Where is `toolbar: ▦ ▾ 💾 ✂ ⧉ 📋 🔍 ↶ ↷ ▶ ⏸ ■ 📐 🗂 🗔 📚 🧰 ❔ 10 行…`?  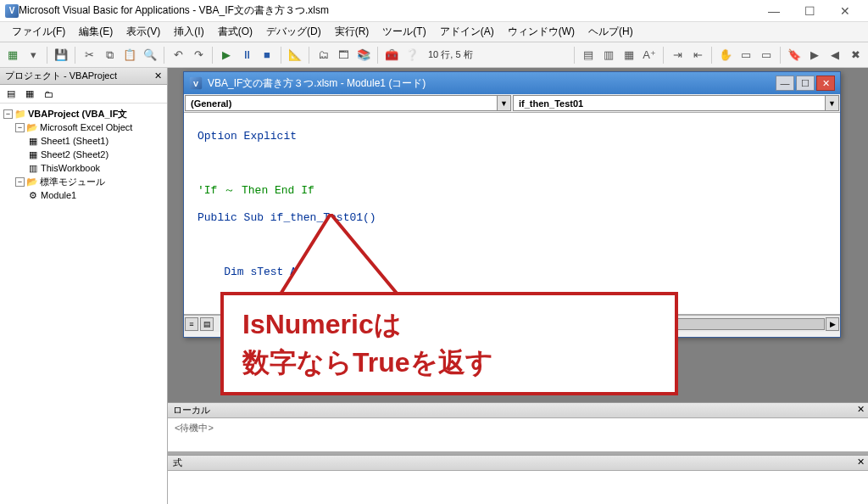 toolbar: ▦ ▾ 💾 ✂ ⧉ 📋 🔍 ↶ ↷ ▶ ⏸ ■ 📐 🗂 🗔 📚 🧰 ❔ 10 行… is located at coordinates (434, 55).